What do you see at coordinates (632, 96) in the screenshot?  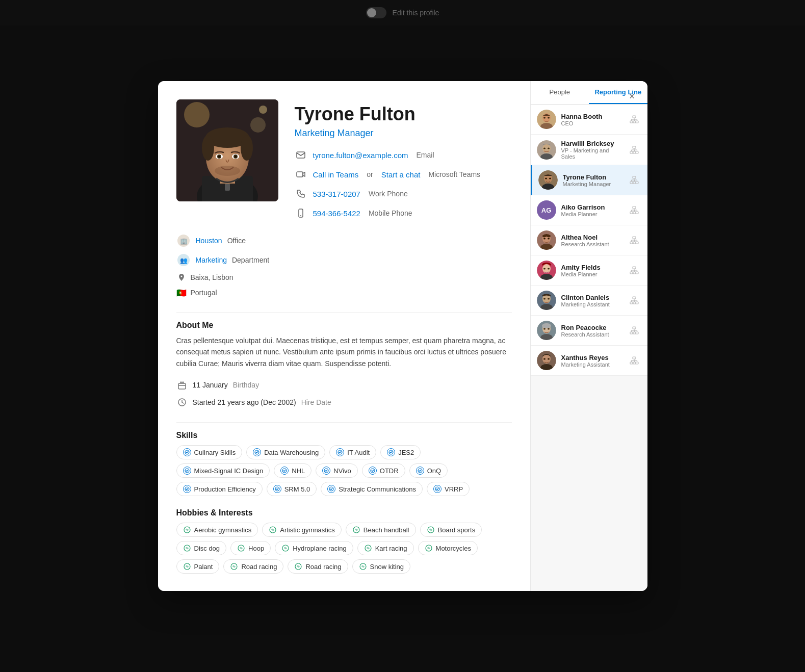 I see `close-button: ×` at bounding box center [632, 96].